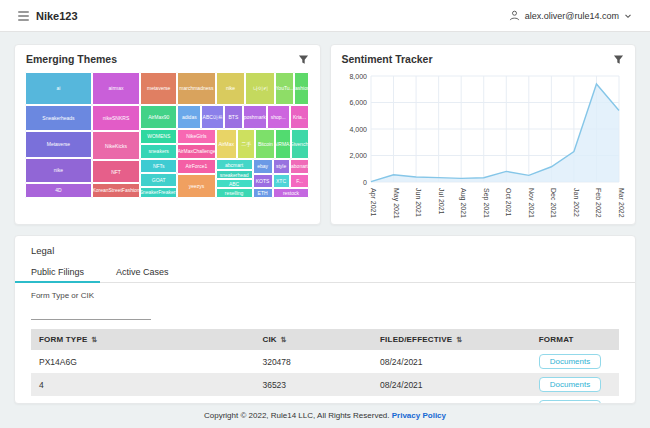 Image resolution: width=650 pixels, height=428 pixels. What do you see at coordinates (514, 16) in the screenshot?
I see `user-icon` at bounding box center [514, 16].